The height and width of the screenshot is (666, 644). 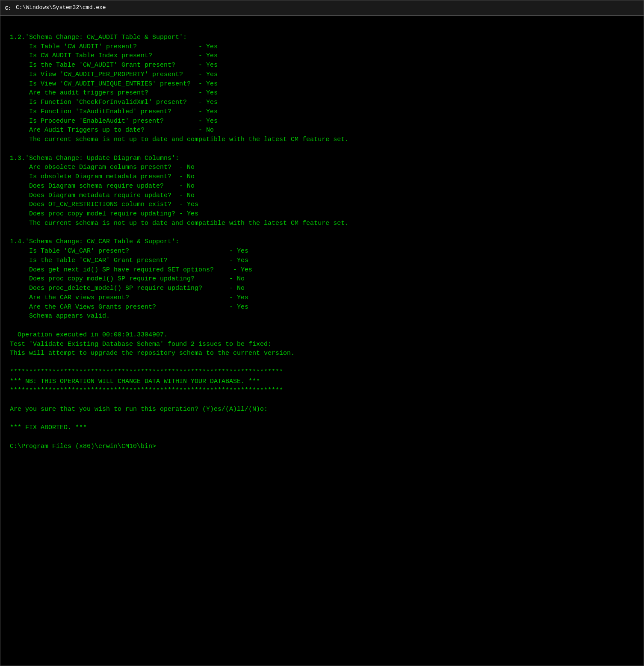 I want to click on cmd-icon: C:, so click(x=9, y=8).